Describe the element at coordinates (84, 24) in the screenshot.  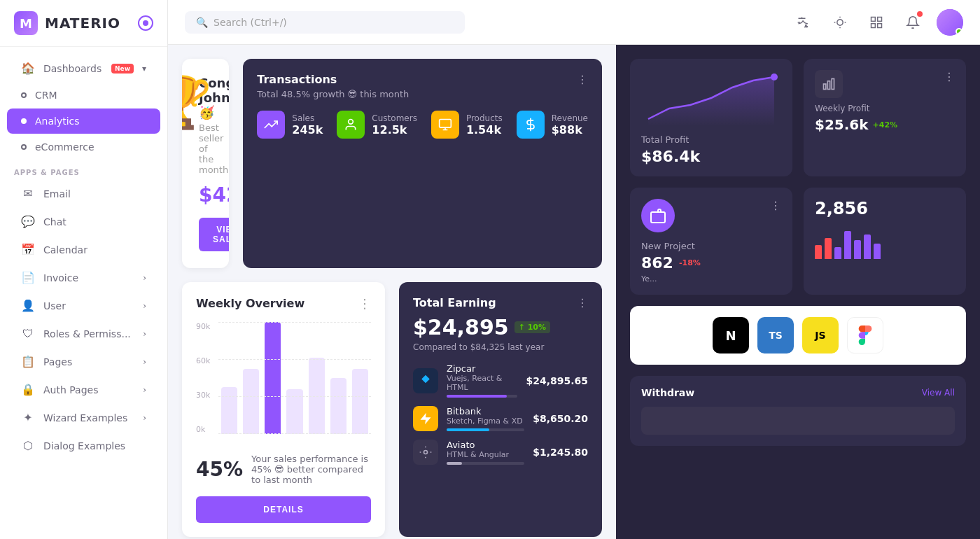
I see `sidebar-logo-area: M MATERIO` at that location.